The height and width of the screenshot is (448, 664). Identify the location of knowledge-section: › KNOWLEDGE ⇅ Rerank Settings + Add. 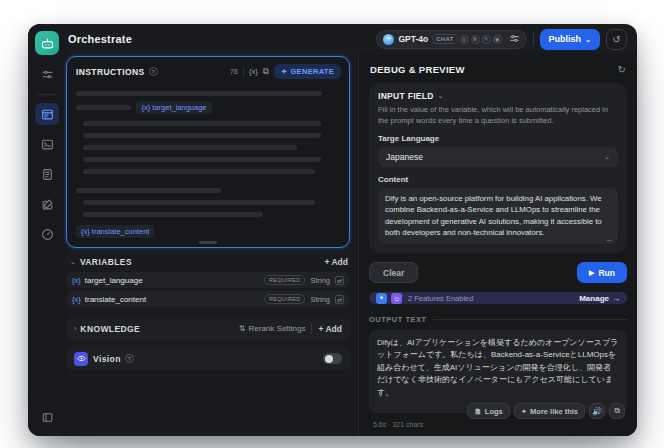
(208, 328).